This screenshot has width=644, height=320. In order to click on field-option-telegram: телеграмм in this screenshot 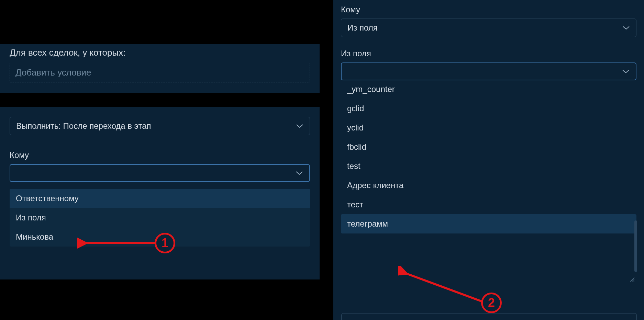, I will do `click(489, 224)`.